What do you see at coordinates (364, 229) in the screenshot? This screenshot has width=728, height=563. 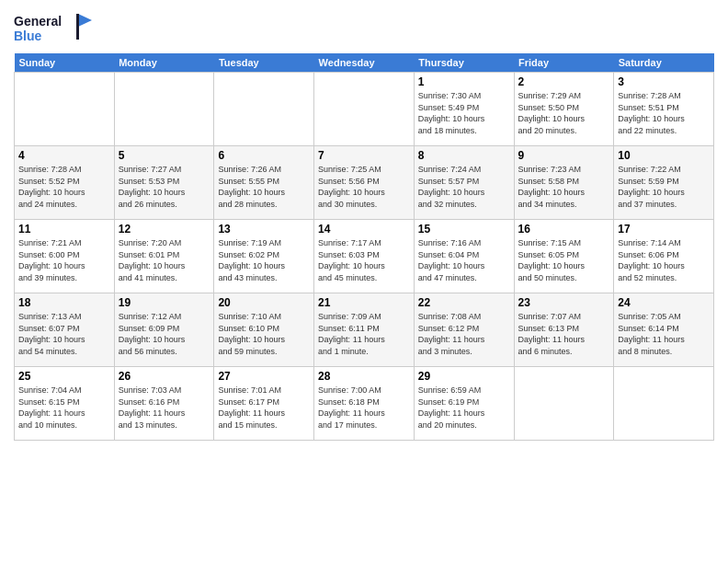 I see `day-number: 14` at bounding box center [364, 229].